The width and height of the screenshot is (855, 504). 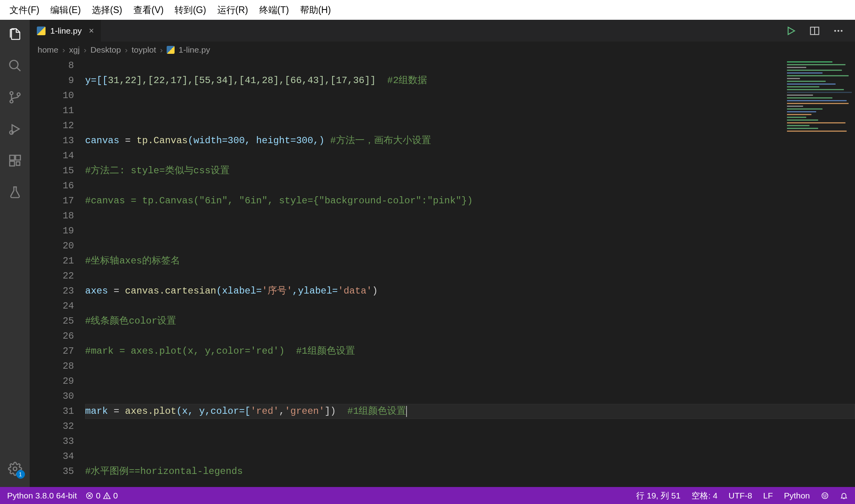 What do you see at coordinates (15, 161) in the screenshot?
I see `activity-extensions` at bounding box center [15, 161].